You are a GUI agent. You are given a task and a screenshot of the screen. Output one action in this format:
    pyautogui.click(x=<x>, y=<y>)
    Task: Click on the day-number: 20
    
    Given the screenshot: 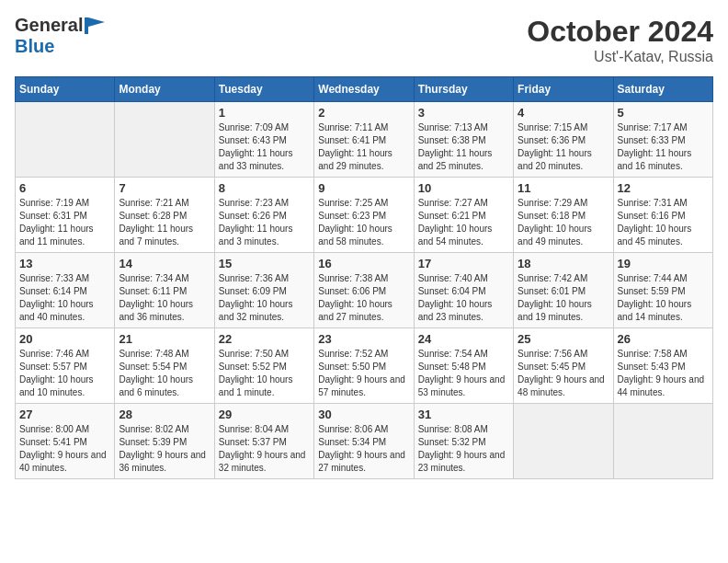 What is the action you would take?
    pyautogui.click(x=64, y=339)
    